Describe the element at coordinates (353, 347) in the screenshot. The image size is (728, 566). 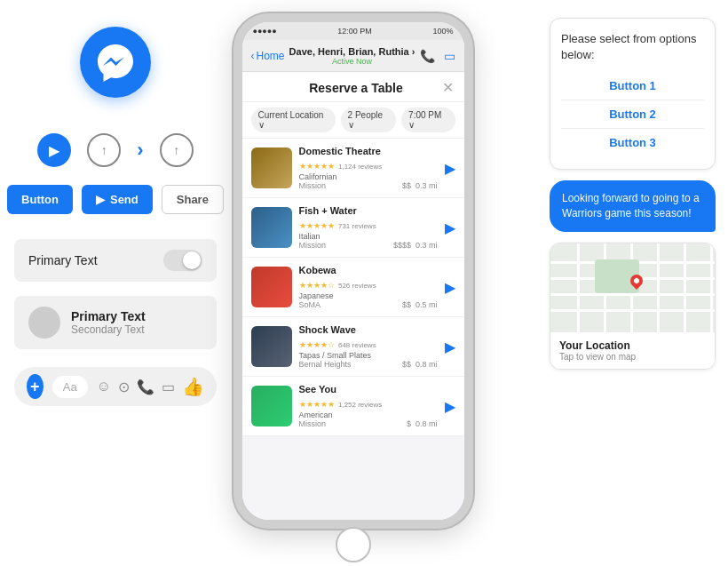
I see `restaurant-item: Shock Wave ★★★★☆ 648 reviews Tapas / Sma…` at that location.